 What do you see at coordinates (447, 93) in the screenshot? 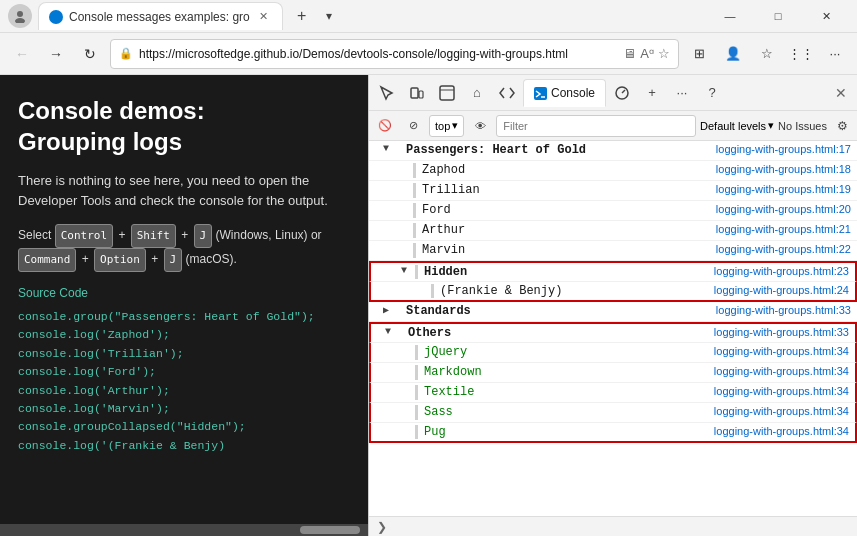
I see `elements-button` at bounding box center [447, 93].